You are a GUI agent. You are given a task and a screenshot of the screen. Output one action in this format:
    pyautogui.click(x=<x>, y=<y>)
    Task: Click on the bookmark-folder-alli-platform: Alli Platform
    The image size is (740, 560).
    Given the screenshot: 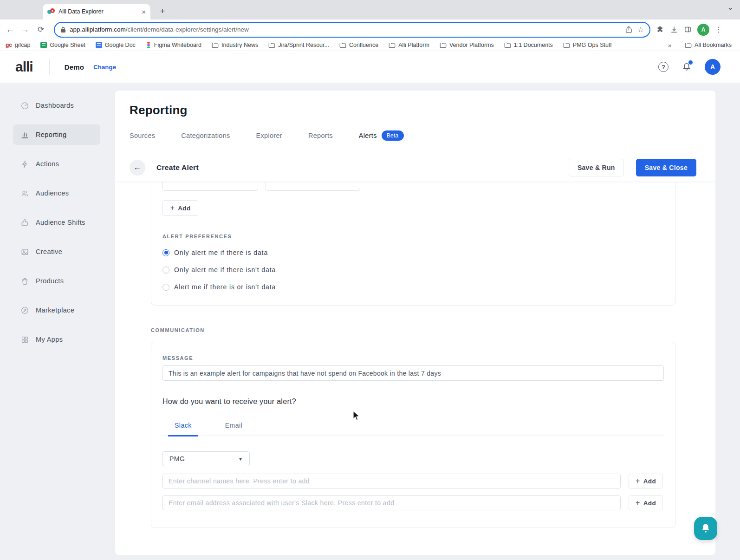 What is the action you would take?
    pyautogui.click(x=409, y=45)
    